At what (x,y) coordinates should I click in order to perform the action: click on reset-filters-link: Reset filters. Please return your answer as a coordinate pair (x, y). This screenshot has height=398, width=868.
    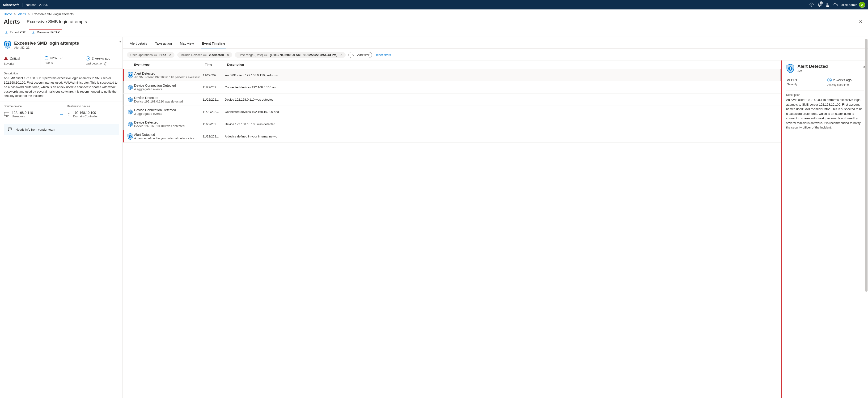
    Looking at the image, I should click on (383, 55).